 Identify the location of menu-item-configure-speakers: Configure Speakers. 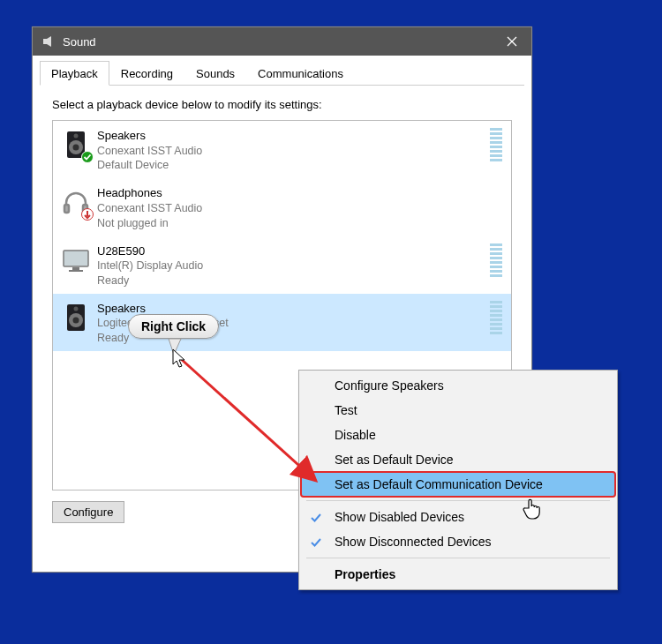
(458, 386).